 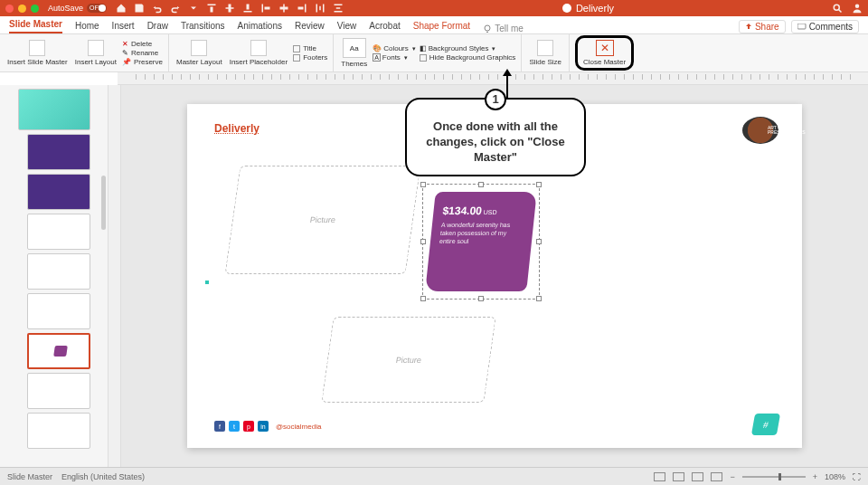 What do you see at coordinates (310, 58) in the screenshot?
I see `footers-checkbox: Footers` at bounding box center [310, 58].